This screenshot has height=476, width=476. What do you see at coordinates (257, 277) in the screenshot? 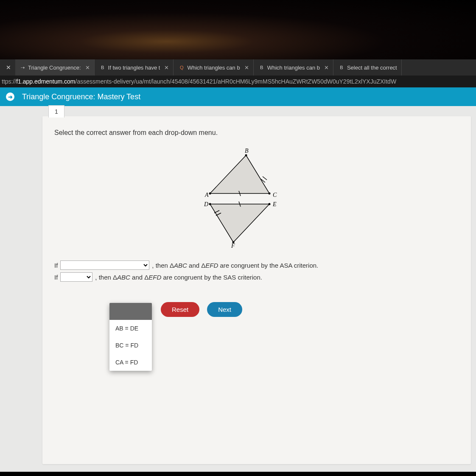
I see `statement-sas: If , then ΔABC and ΔEFD are congruent by…` at bounding box center [257, 277].